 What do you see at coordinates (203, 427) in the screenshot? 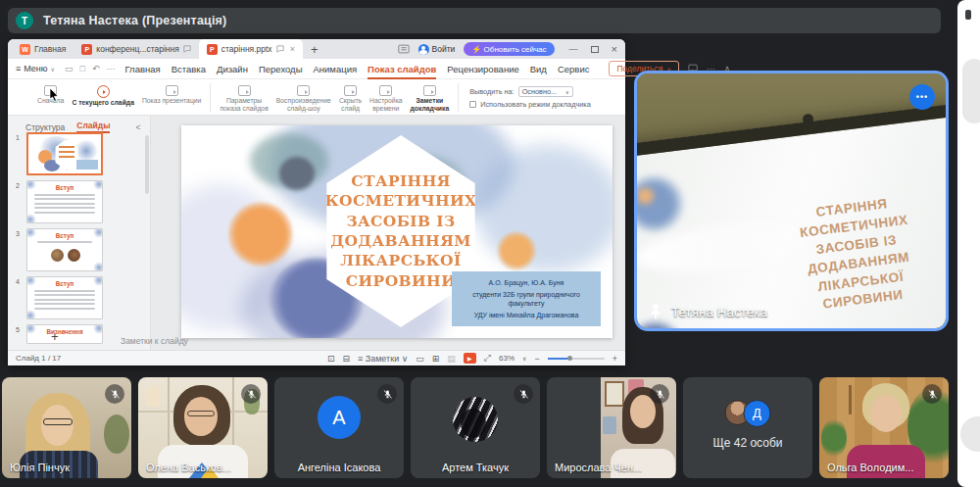
I see `participant-tile: Олена Васьков...` at bounding box center [203, 427].